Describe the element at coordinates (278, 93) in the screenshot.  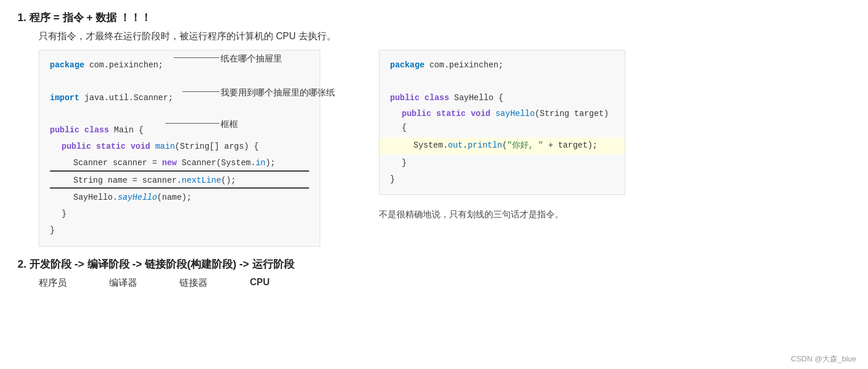
I see `annotation-import: 我要用到哪个抽屉里的哪张纸` at that location.